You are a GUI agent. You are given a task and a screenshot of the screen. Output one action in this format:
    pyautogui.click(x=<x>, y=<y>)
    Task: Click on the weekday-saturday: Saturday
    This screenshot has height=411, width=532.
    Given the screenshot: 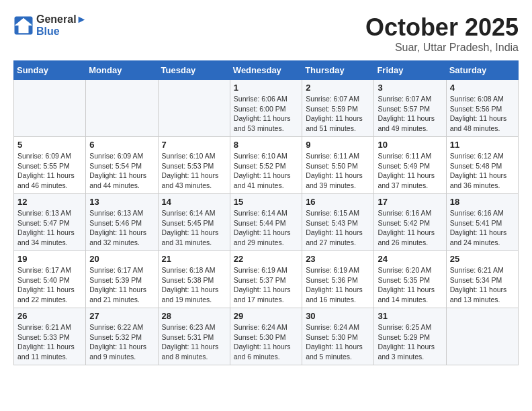 What is the action you would take?
    pyautogui.click(x=482, y=71)
    